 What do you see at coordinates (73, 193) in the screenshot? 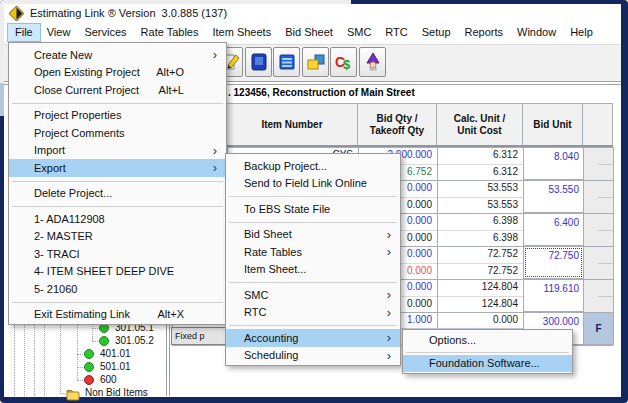
I see `menu-item-label: Delete Project...` at bounding box center [73, 193].